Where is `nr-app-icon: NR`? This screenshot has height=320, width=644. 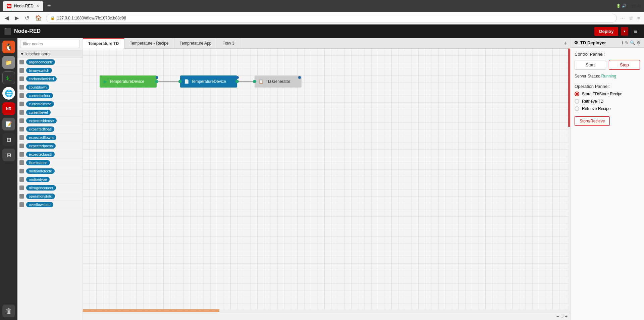 nr-app-icon: NR is located at coordinates (9, 109).